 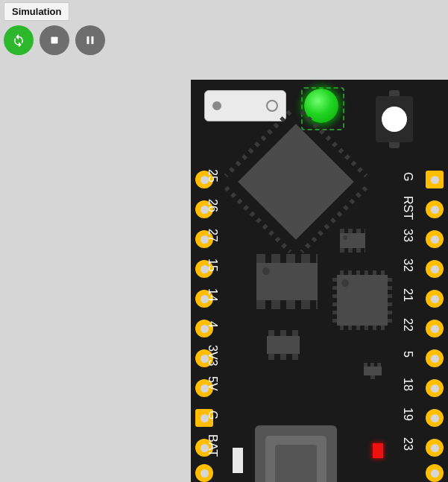 I want to click on pin-label-bat: BAT, so click(x=212, y=445).